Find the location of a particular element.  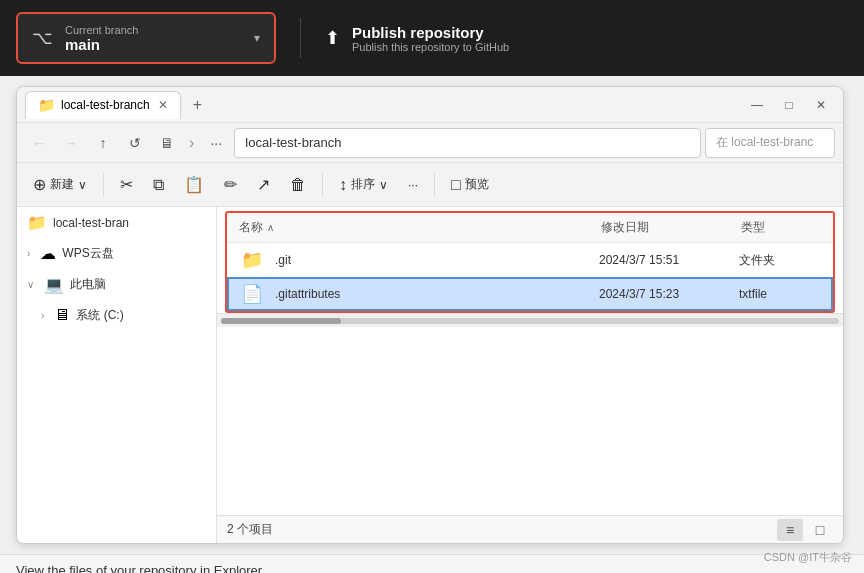

branch-icon: ⌥ is located at coordinates (42, 38).